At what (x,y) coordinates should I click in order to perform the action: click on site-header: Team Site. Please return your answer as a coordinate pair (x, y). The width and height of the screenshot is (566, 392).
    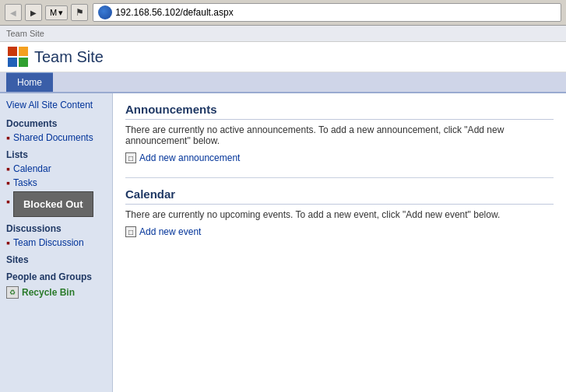
    Looking at the image, I should click on (283, 58).